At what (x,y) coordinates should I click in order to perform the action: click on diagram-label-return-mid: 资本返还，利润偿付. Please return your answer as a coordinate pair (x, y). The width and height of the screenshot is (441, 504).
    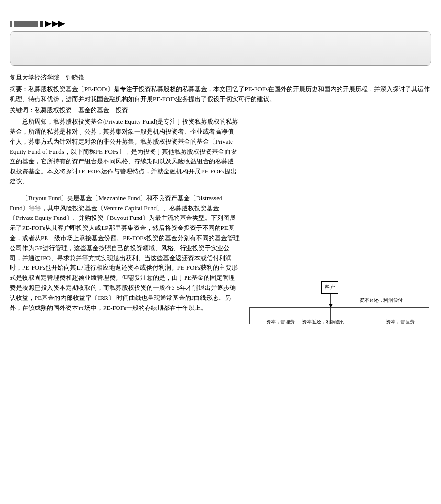
    Looking at the image, I should click on (324, 321).